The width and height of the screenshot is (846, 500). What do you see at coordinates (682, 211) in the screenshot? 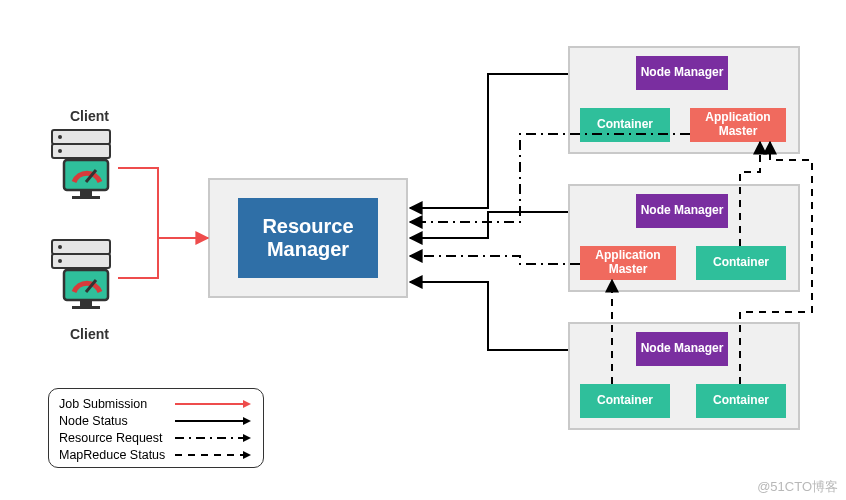
I see `node-manager-2: Node Manager` at bounding box center [682, 211].